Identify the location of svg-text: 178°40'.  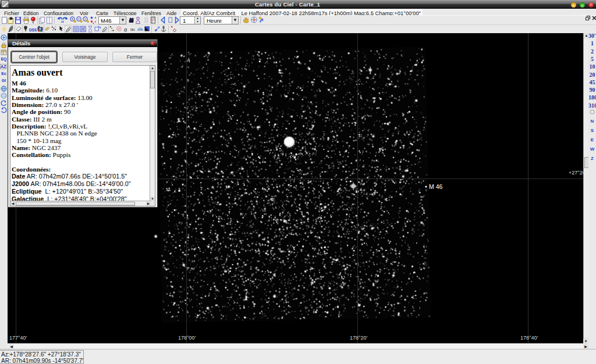
(530, 338).